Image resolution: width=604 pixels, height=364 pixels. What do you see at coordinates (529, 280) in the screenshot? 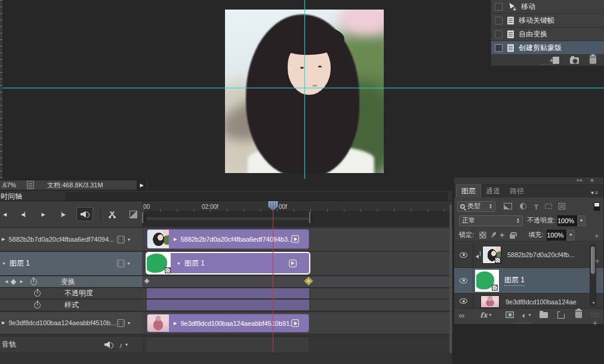
I see `layer-row-2-selected: 图层 1` at bounding box center [529, 280].